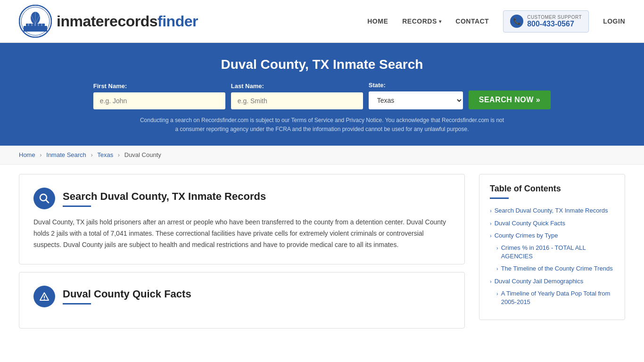 The width and height of the screenshot is (644, 362). Describe the element at coordinates (552, 281) in the screenshot. I see `toc-link-6: › Duval County Jail Demographics` at that location.